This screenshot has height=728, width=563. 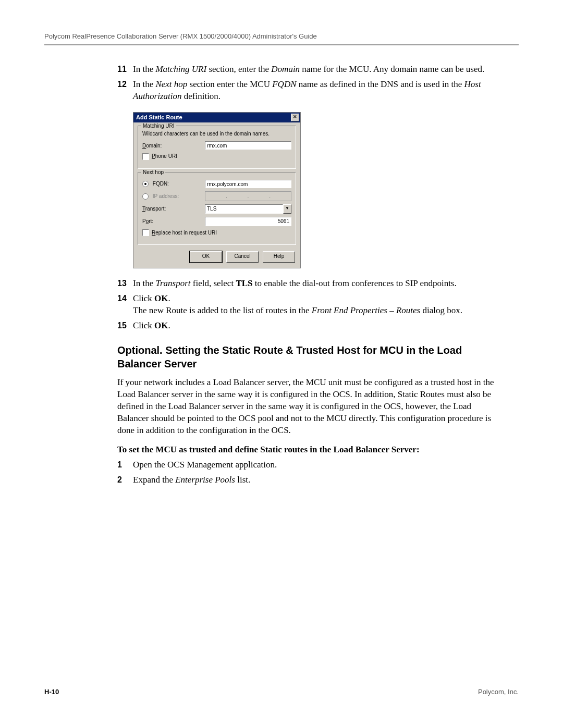 I want to click on step-text: In the Transport field, select TLS to en…, so click(x=295, y=283).